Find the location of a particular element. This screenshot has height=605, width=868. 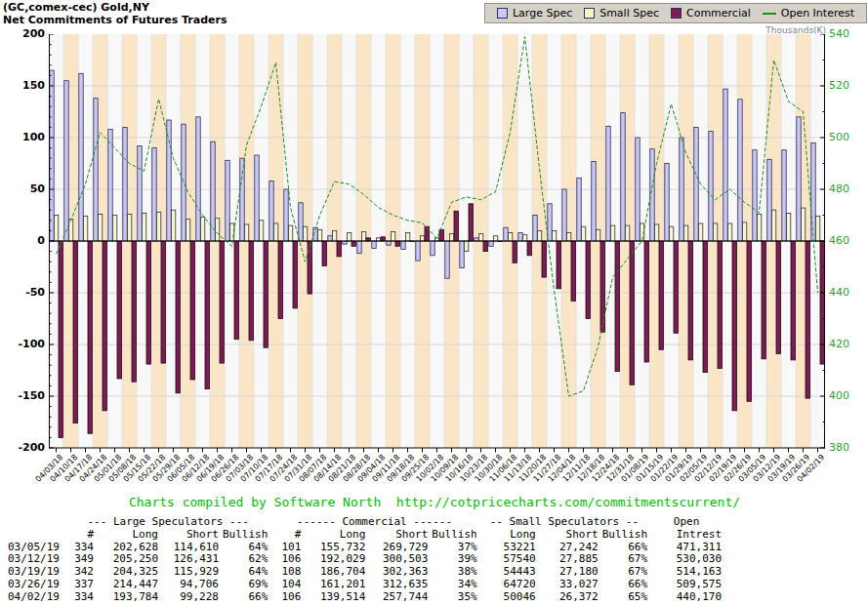

value-cell: 69% is located at coordinates (245, 585).